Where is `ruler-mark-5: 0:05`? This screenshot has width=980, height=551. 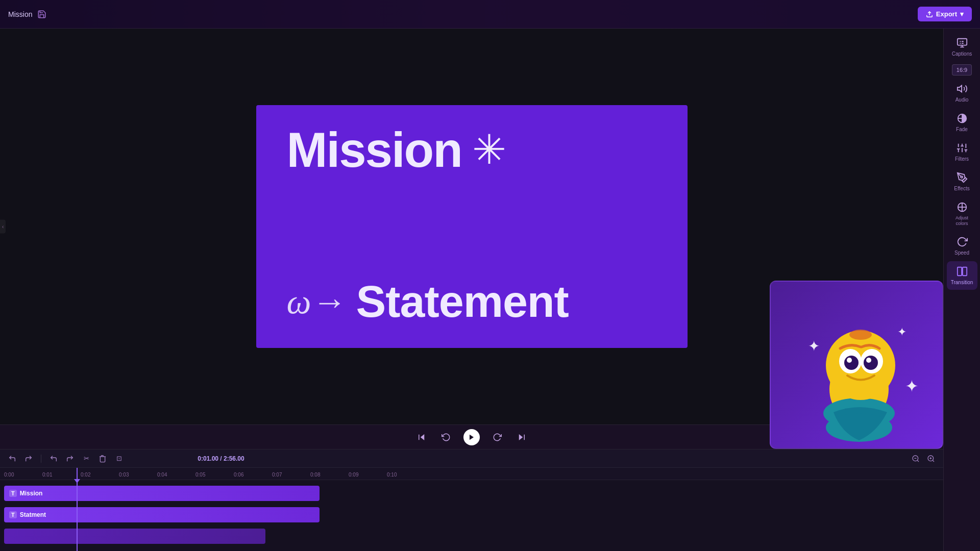
ruler-mark-5: 0:05 is located at coordinates (200, 474).